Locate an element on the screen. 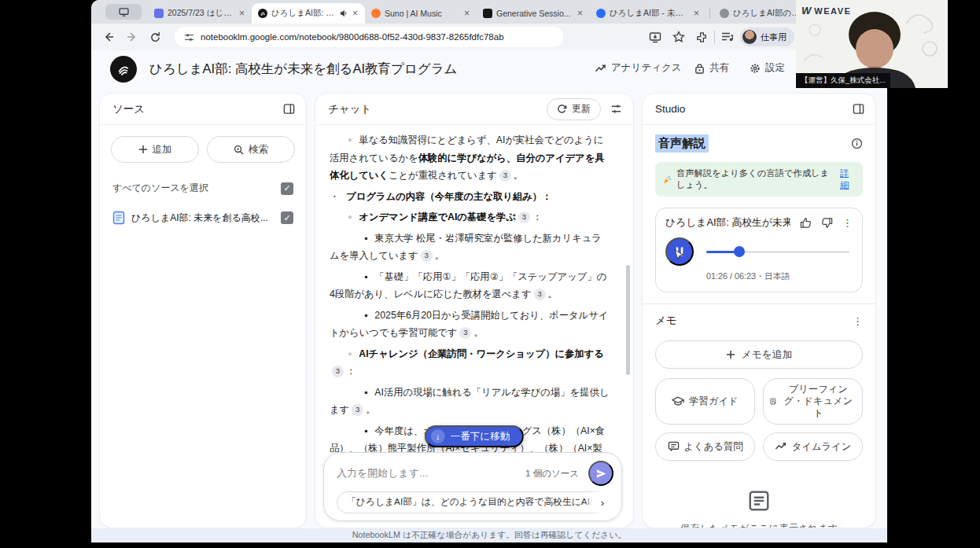 The height and width of the screenshot is (548, 980). screen-share-tab-indicator is located at coordinates (123, 12).